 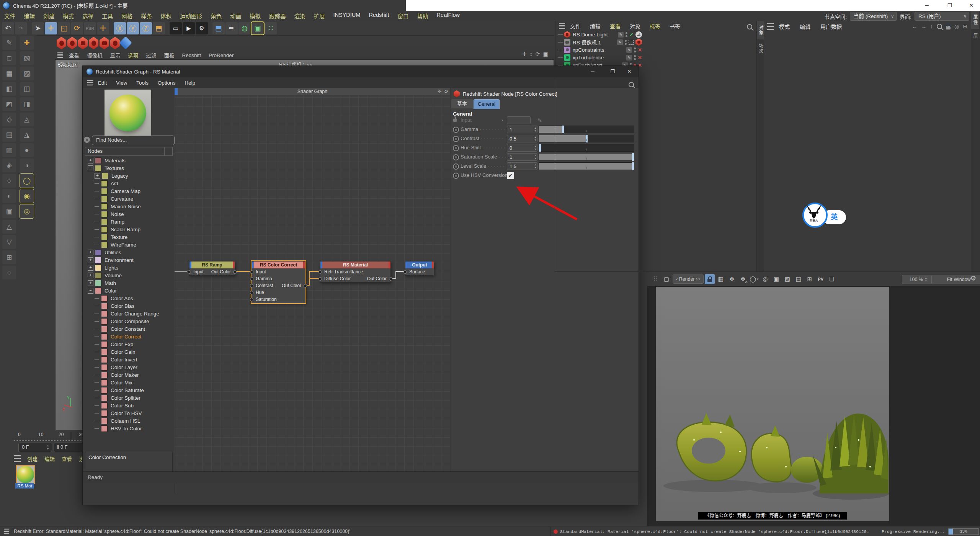 I want to click on am-search-icon, so click(x=939, y=26).